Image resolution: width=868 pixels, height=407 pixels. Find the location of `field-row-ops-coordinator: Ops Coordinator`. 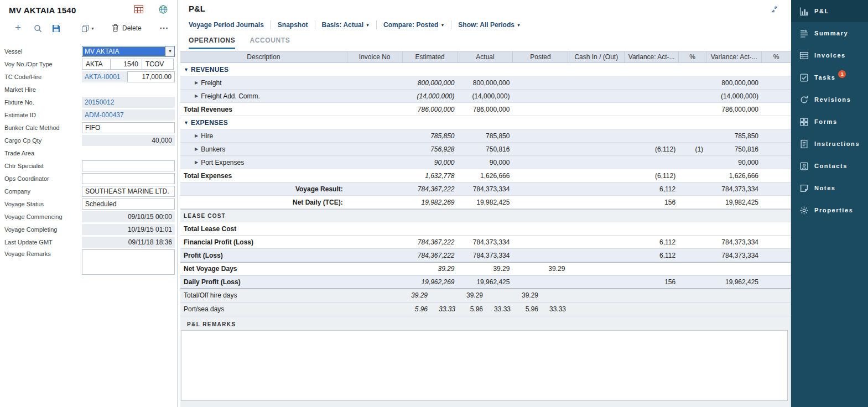

field-row-ops-coordinator: Ops Coordinator is located at coordinates (89, 178).